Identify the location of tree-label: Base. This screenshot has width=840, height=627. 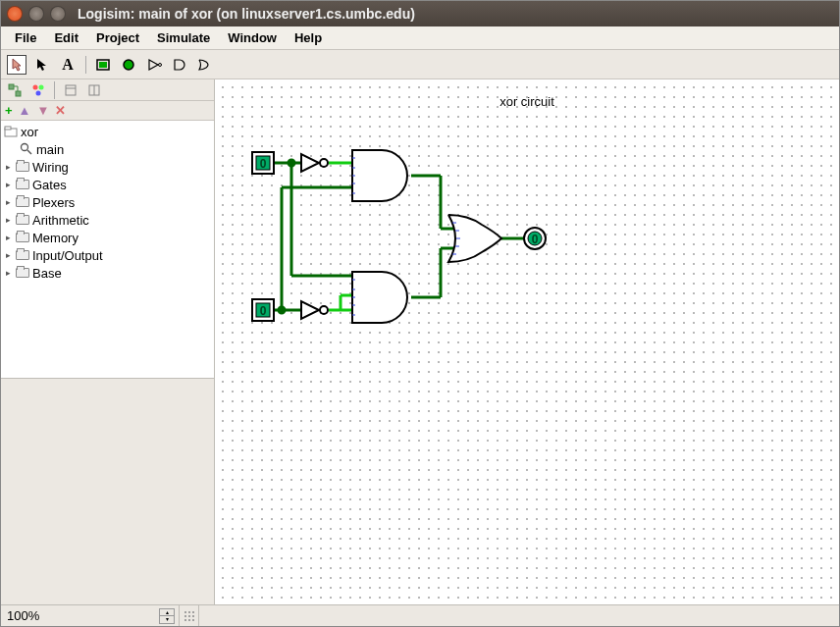
(47, 273).